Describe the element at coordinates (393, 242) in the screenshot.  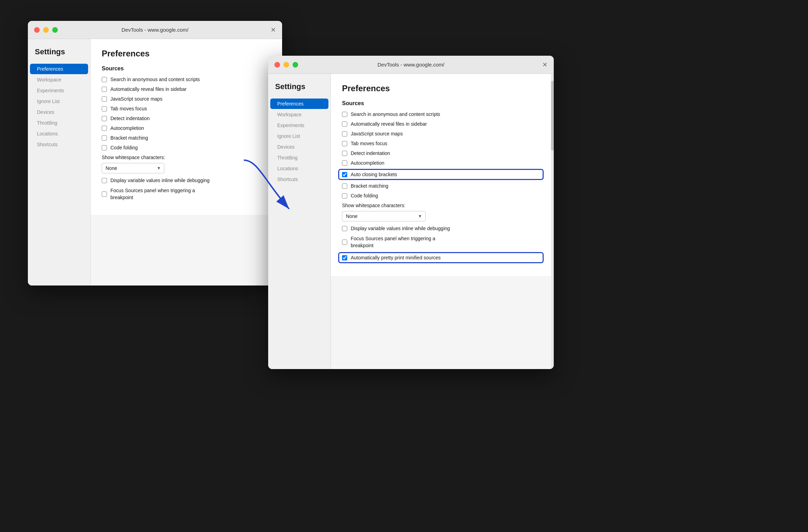
I see `checkbox-focus-label-2: Focus Sources panel when triggering abre…` at that location.